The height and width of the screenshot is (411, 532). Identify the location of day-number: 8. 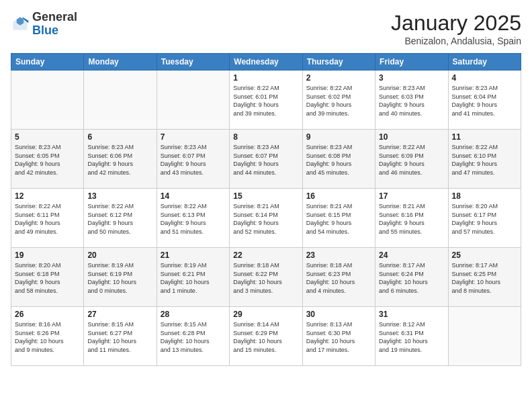
(266, 137).